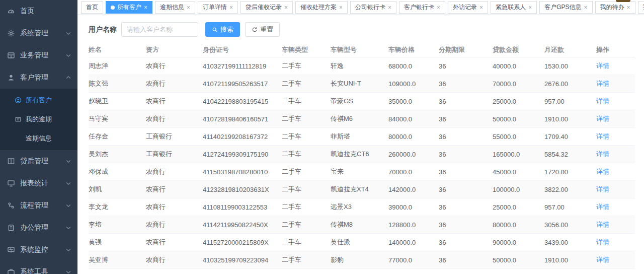  Describe the element at coordinates (117, 136) in the screenshot. I see `cell-name: 任存金` at that location.